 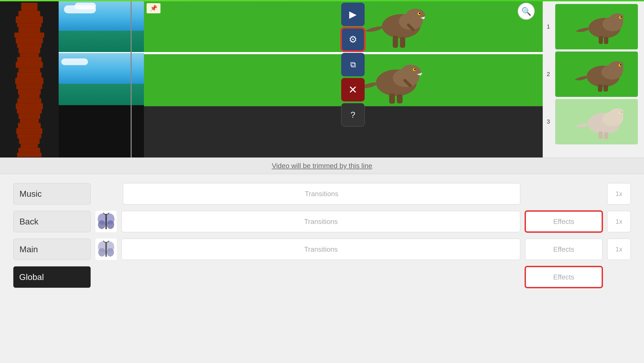 What do you see at coordinates (353, 90) in the screenshot?
I see `delete-button: ✕` at bounding box center [353, 90].